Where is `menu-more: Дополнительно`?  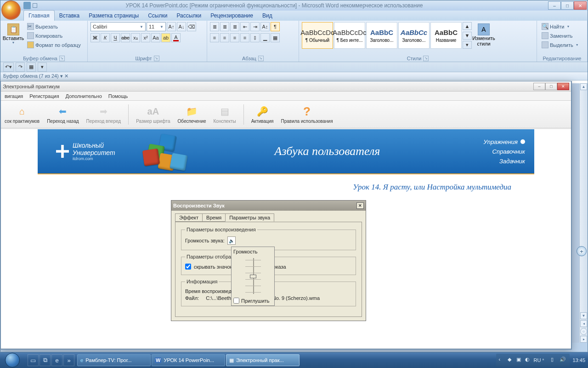
menu-more: Дополнительно is located at coordinates (84, 96).